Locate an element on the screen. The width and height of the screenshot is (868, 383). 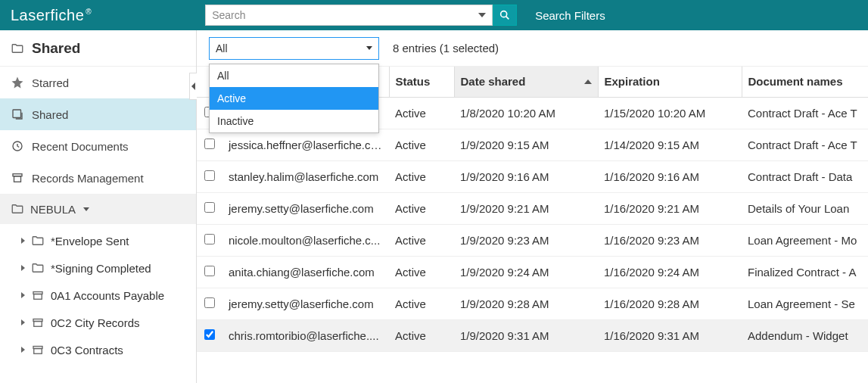
table-row: nicole.moulton@laserfiche.c...Active1/9/… is located at coordinates (533, 240).